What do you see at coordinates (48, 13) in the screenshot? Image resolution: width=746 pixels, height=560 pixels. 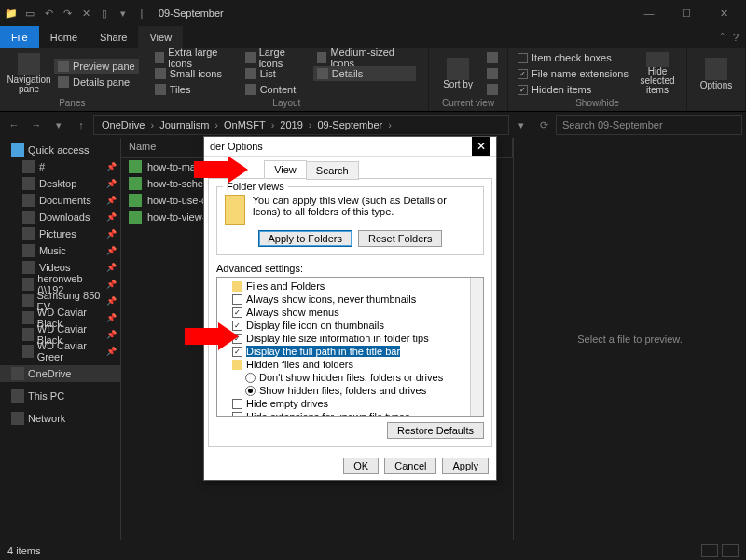 I see `undo-icon: ↶` at bounding box center [48, 13].